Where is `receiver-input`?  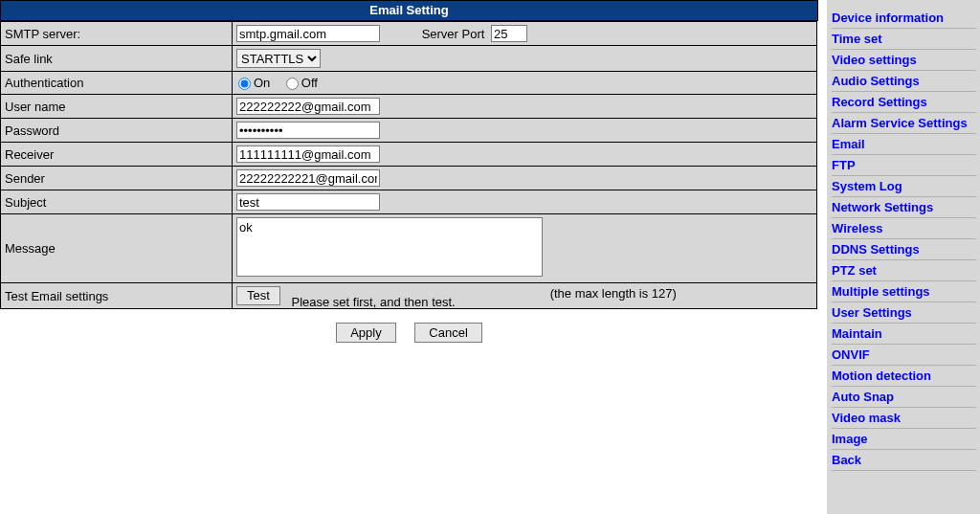 receiver-input is located at coordinates (308, 154).